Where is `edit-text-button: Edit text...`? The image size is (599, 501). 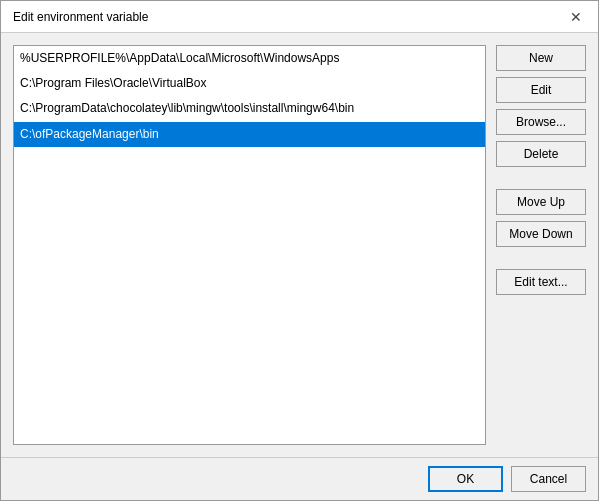
edit-text-button: Edit text... is located at coordinates (541, 282).